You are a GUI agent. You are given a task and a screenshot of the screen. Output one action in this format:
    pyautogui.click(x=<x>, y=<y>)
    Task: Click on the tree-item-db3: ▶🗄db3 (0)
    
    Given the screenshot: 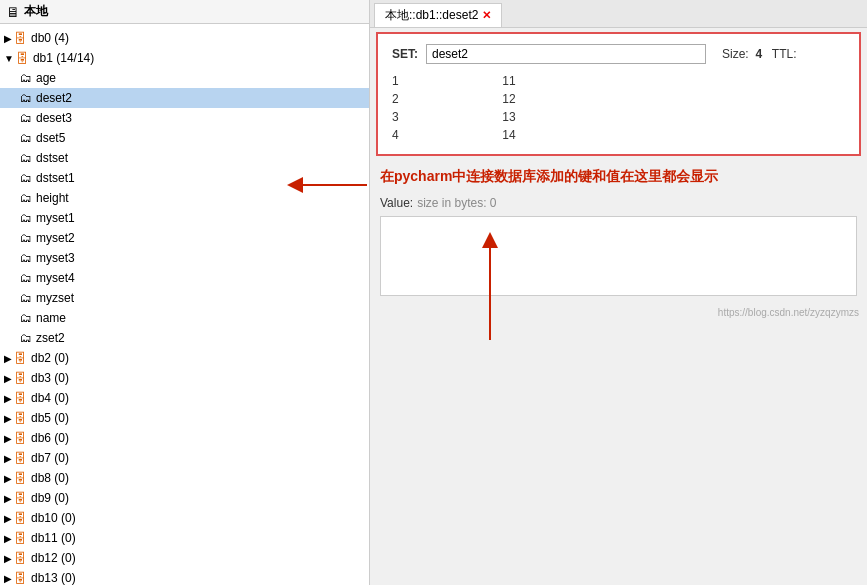 What is the action you would take?
    pyautogui.click(x=184, y=378)
    